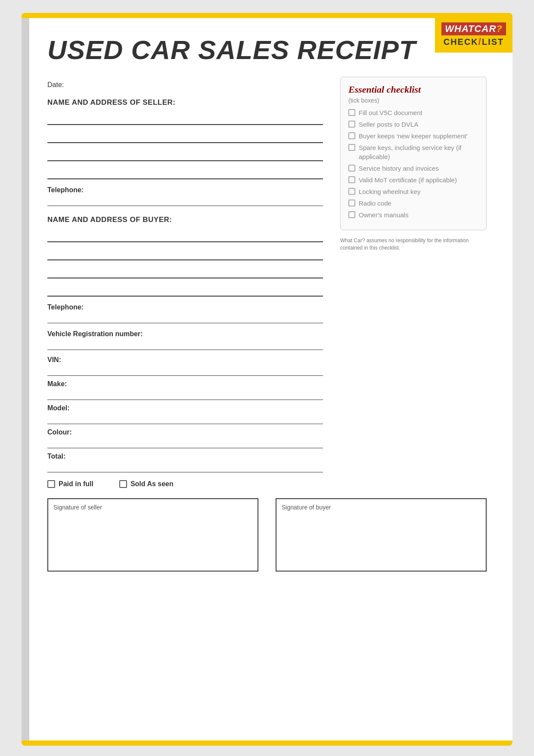 The height and width of the screenshot is (756, 534). Describe the element at coordinates (413, 153) in the screenshot. I see `checklist-box: Essential checklist (tick boxes) Fill ou…` at that location.